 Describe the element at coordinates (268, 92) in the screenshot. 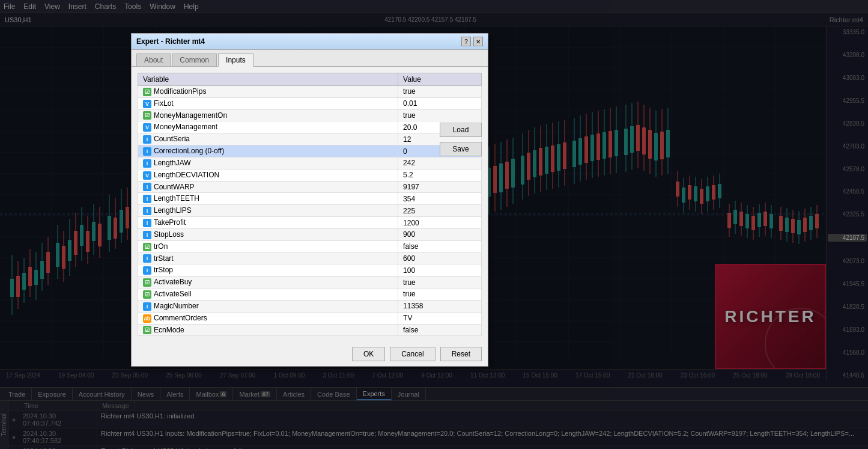

I see `var-cell: ☑ModificationPips` at that location.